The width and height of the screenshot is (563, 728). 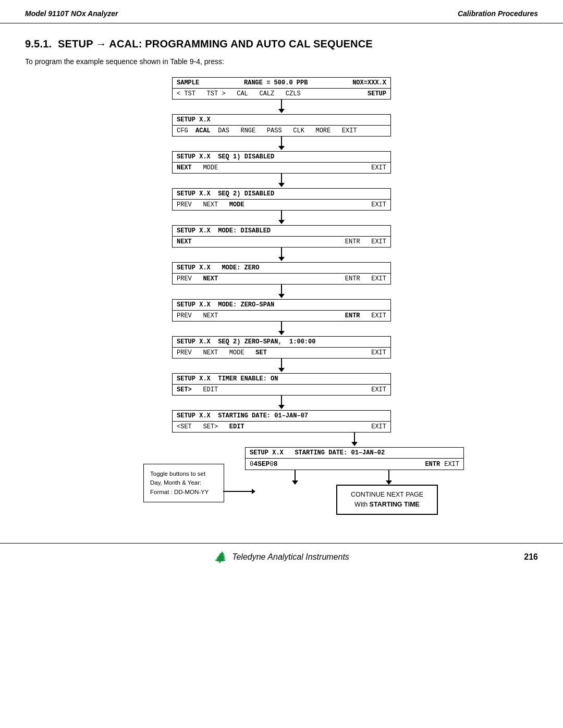 I want to click on section-title: 9.5.1. SETUP → ACAL: PROGRAMMING AND AUT…, so click(x=282, y=44).